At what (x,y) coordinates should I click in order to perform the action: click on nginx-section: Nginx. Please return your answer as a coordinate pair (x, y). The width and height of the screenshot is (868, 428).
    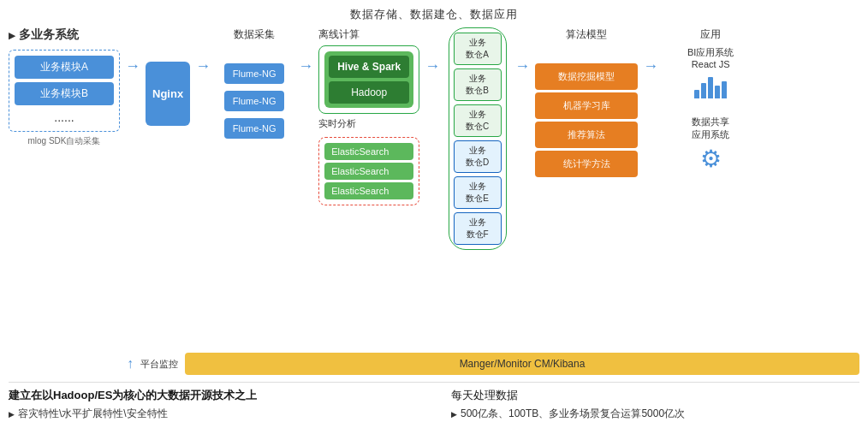
    Looking at the image, I should click on (168, 86).